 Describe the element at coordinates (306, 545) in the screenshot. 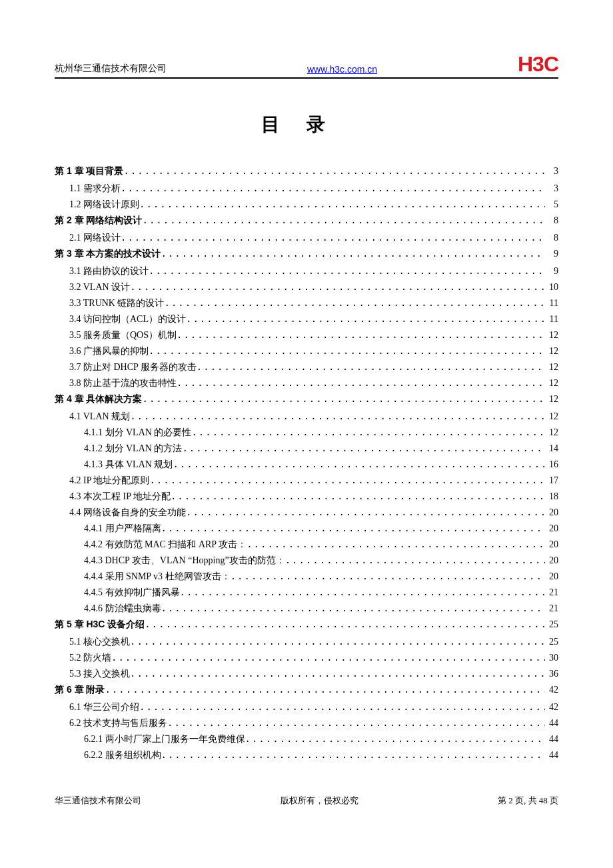

I see `toc-entry: 4.4.2 有效防范 MAC 扫描和 ARP 攻击： .............…` at that location.